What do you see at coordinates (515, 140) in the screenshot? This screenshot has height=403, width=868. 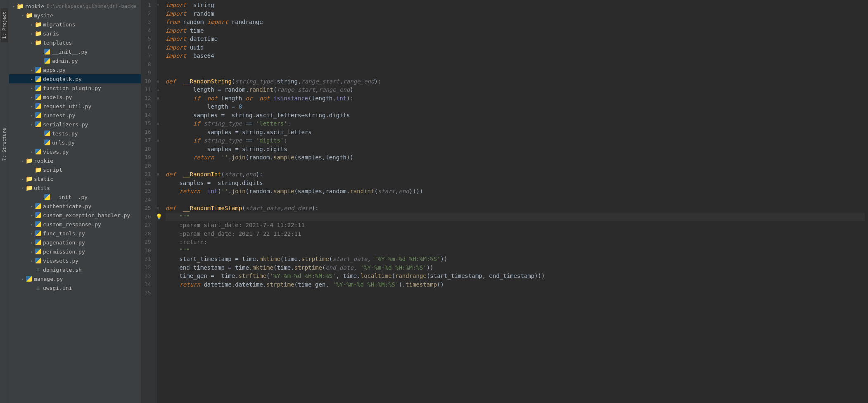 I see `code-line: if string_type == 'digits':` at bounding box center [515, 140].